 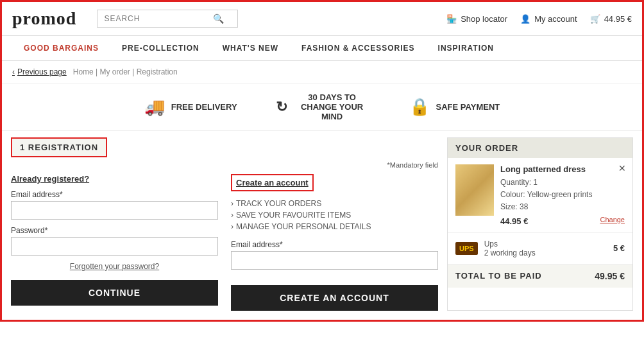 What do you see at coordinates (40, 72) in the screenshot?
I see `previous-page-button: ‹ Previous page` at bounding box center [40, 72].